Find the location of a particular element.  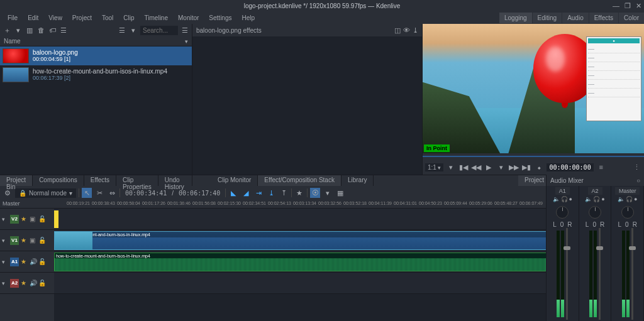

bin-column-header: Name ▾ is located at coordinates (96, 41).